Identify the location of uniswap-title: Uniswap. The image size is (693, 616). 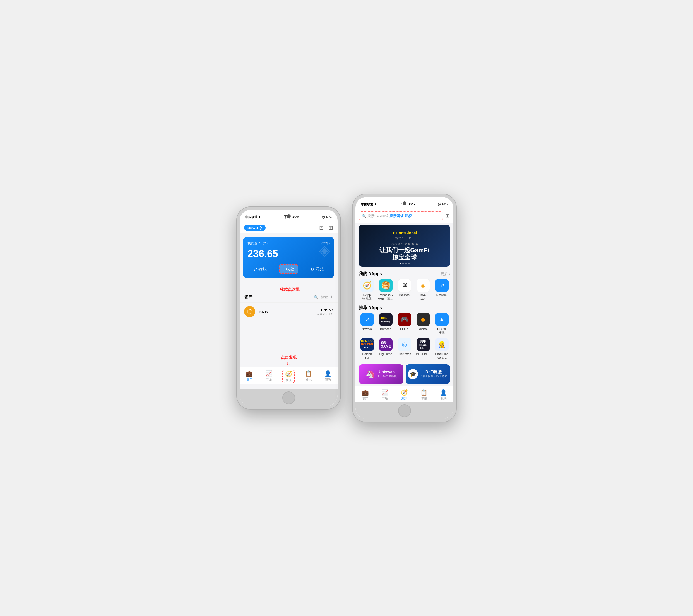
(387, 372).